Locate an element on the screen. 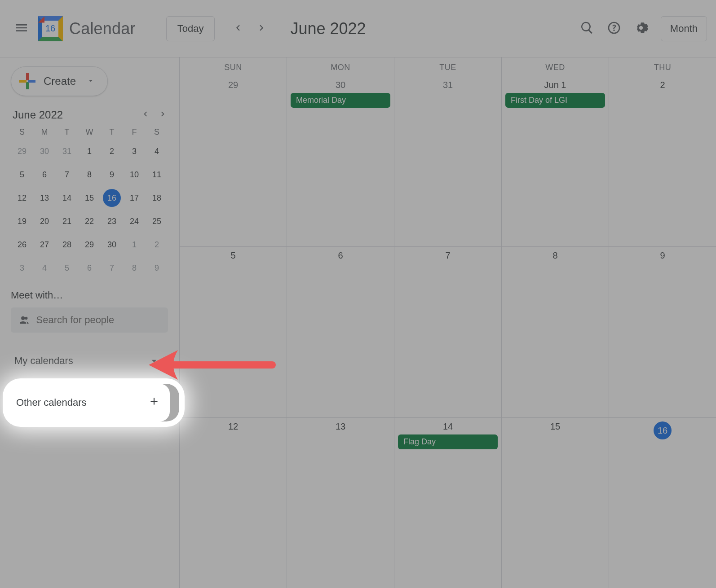 The image size is (716, 588). day-cell: 8 is located at coordinates (555, 332).